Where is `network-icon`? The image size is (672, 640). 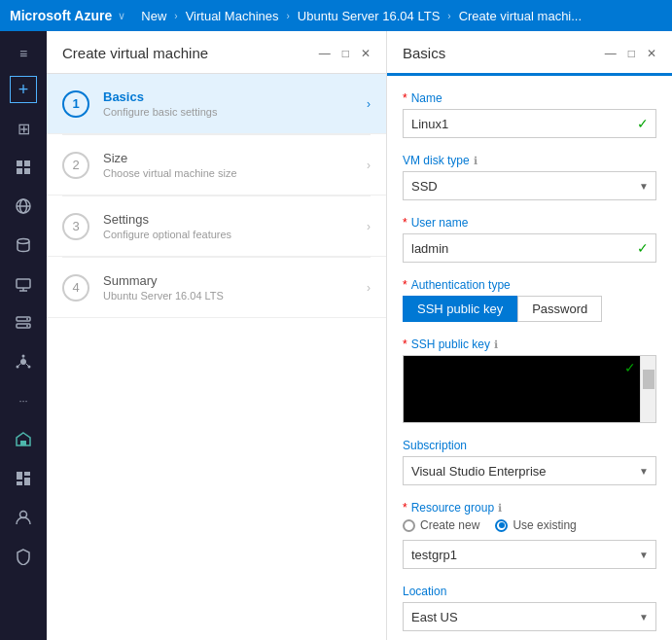 network-icon is located at coordinates (23, 362).